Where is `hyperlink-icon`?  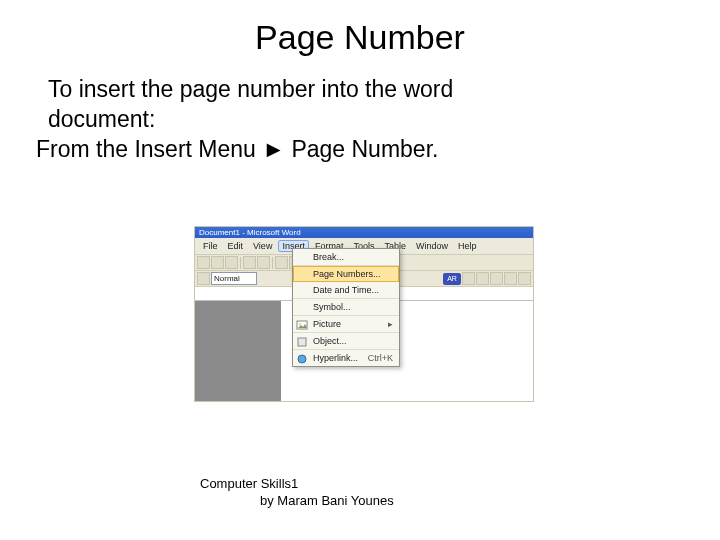
hyperlink-icon is located at coordinates (302, 359).